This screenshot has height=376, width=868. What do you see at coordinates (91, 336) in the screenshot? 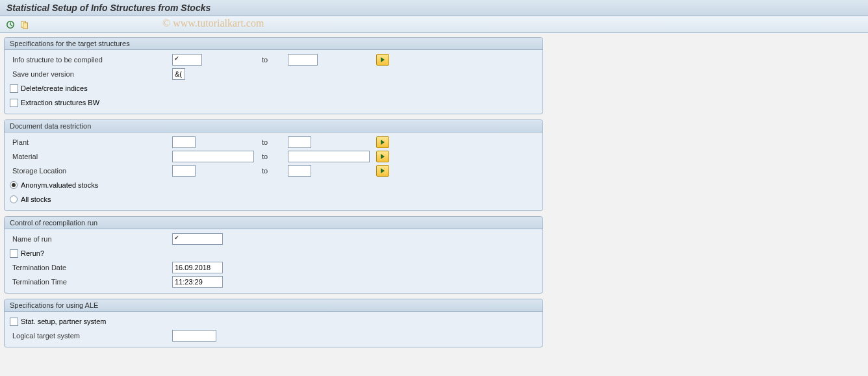
I see `logical-target-label: Logical target system` at bounding box center [91, 336].